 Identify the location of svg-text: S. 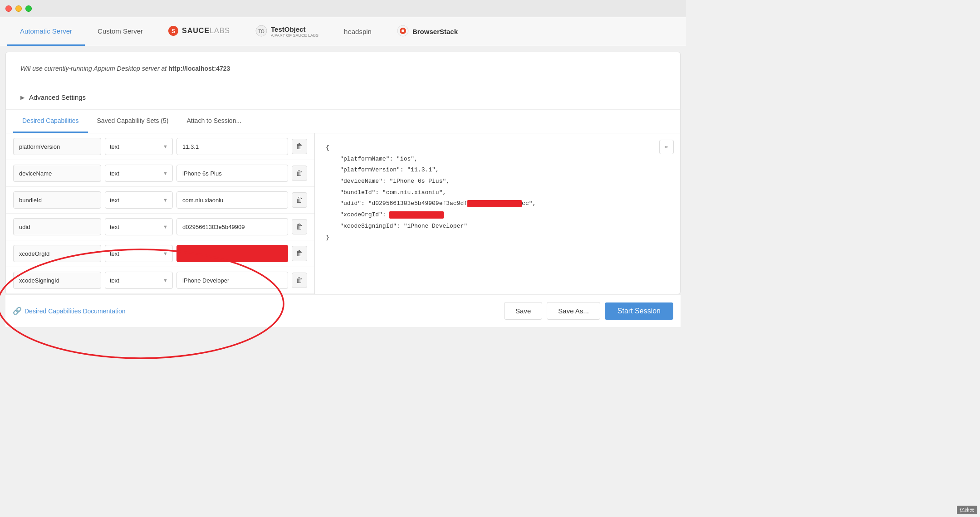
(173, 31).